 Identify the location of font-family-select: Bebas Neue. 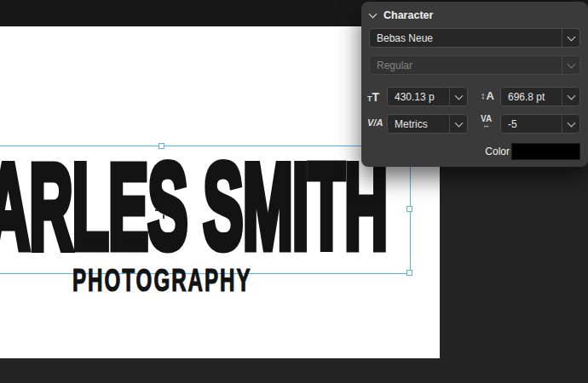
(475, 37).